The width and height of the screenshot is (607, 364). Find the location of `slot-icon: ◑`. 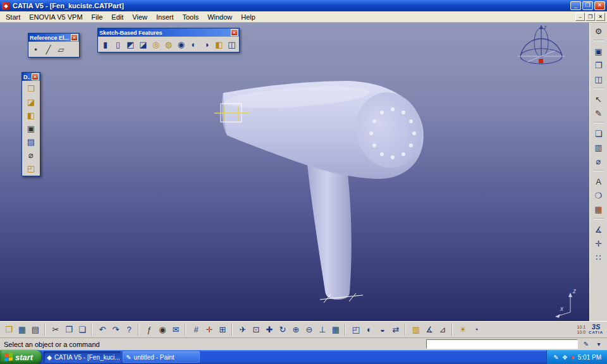

slot-icon: ◑ is located at coordinates (206, 44).